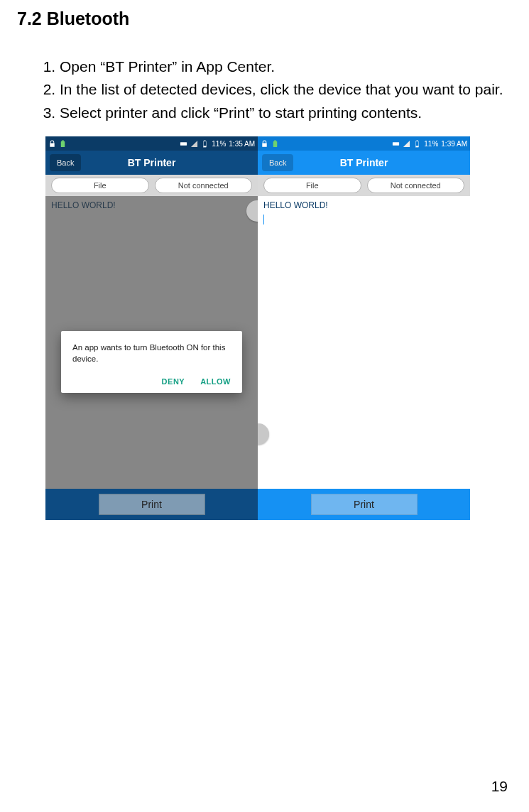  I want to click on step-item: In the list of detected devices, click t…, so click(285, 90).